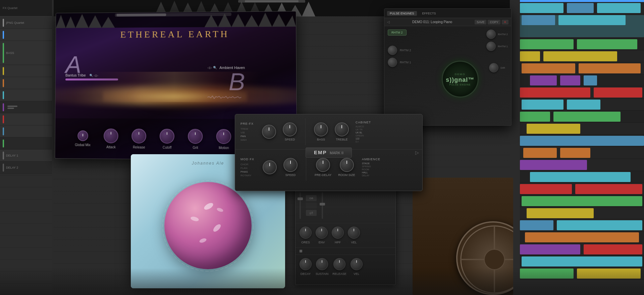 Image resolution: width=644 pixels, height=295 pixels. What do you see at coordinates (329, 153) in the screenshot?
I see `emp-plugin: PRE-FX TREM VIB PAN WAH SPEED BASS TREBL` at bounding box center [329, 153].